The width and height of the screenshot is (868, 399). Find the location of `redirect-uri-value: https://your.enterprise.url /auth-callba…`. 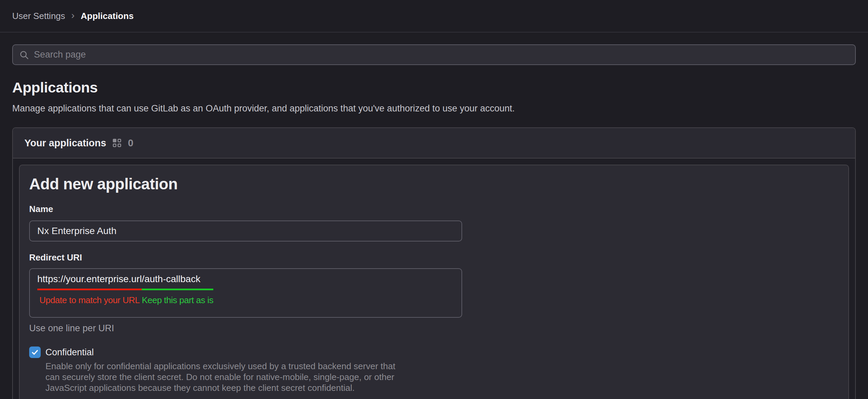

redirect-uri-value: https://your.enterprise.url /auth-callba… is located at coordinates (125, 290).